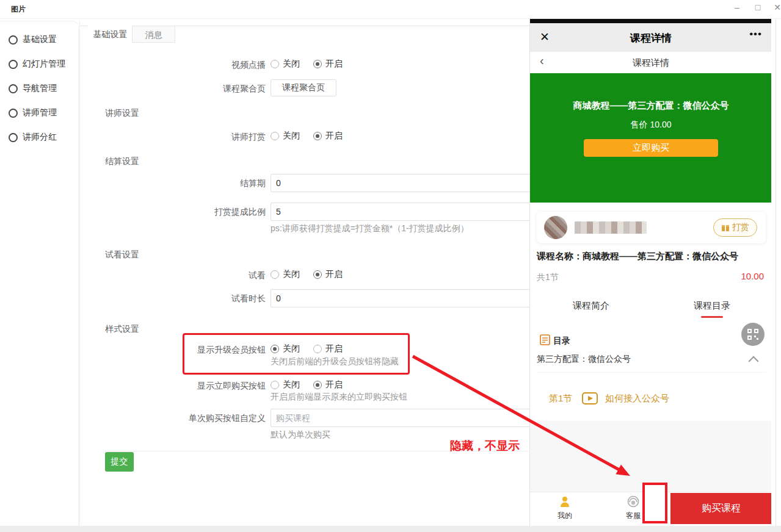 The width and height of the screenshot is (781, 532). Describe the element at coordinates (313, 349) in the screenshot. I see `show-upgrade-radios: 关闭 开启` at that location.